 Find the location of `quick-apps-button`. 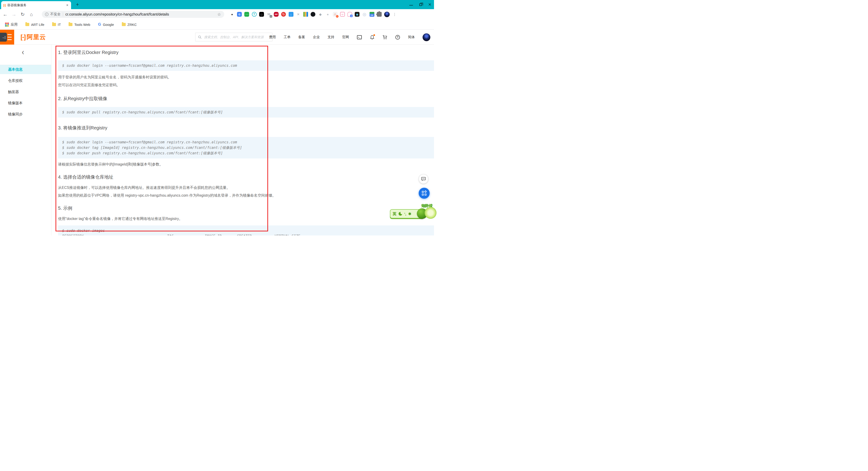

quick-apps-button is located at coordinates (424, 193).